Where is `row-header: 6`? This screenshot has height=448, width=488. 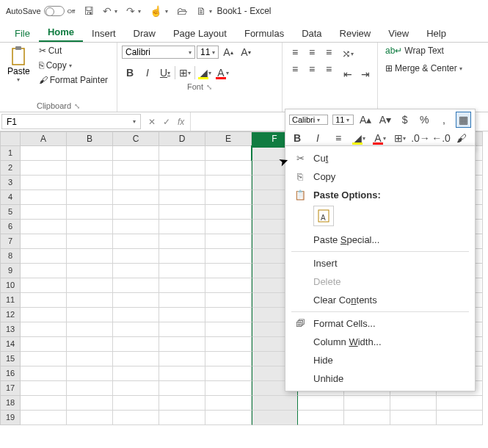
row-header: 6 is located at coordinates (10, 227).